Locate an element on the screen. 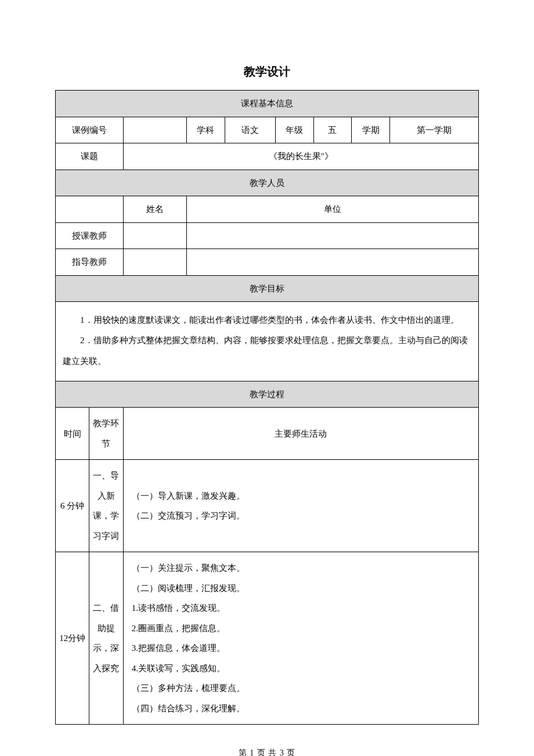 This screenshot has width=534, height=756. page-footer: 第 1 页 共 3 页 is located at coordinates (267, 752).